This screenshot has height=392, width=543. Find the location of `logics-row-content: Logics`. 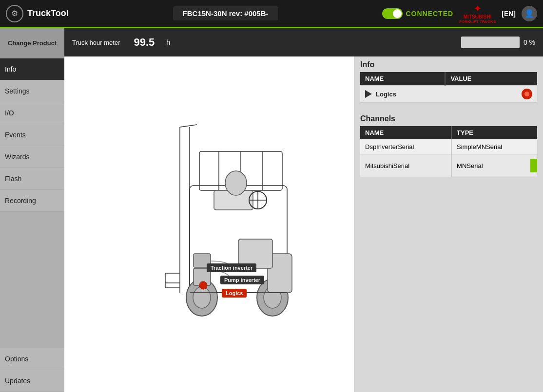

logics-row-content: Logics is located at coordinates (448, 94).